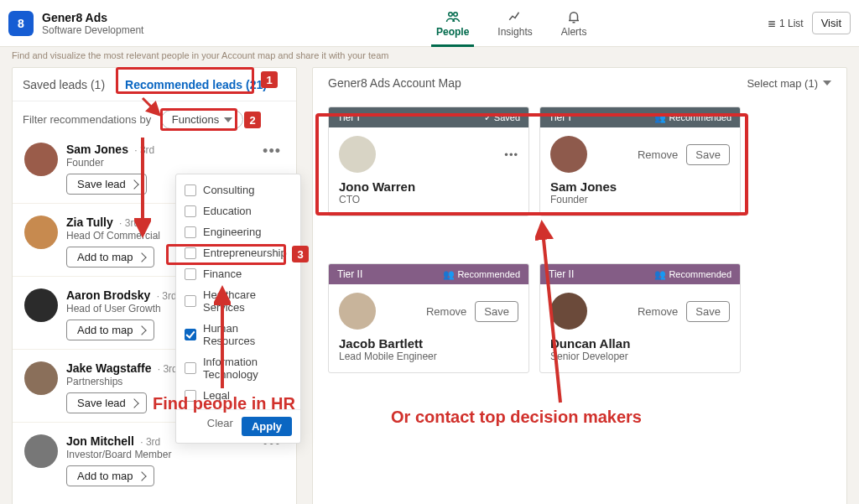 Image resolution: width=859 pixels, height=504 pixels. What do you see at coordinates (92, 30) in the screenshot?
I see `company-category: Software Development` at bounding box center [92, 30].